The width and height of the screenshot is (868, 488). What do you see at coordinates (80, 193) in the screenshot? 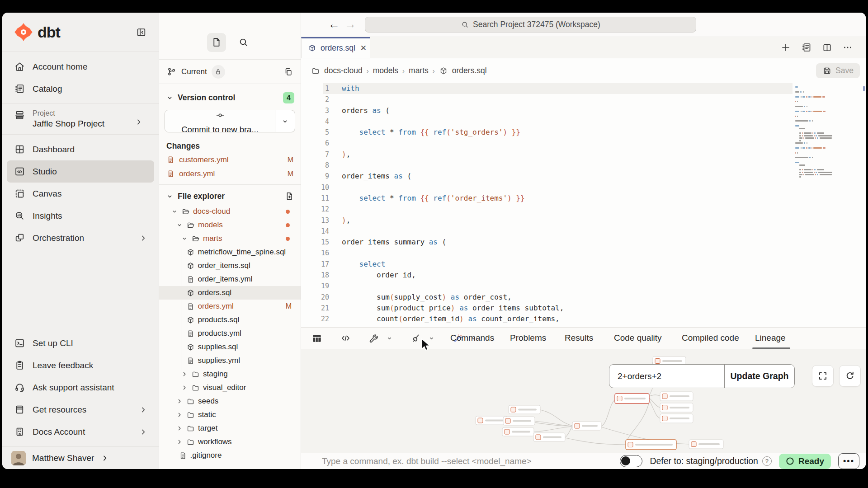
I see `sidebar-item-canvas: Canvas` at bounding box center [80, 193].